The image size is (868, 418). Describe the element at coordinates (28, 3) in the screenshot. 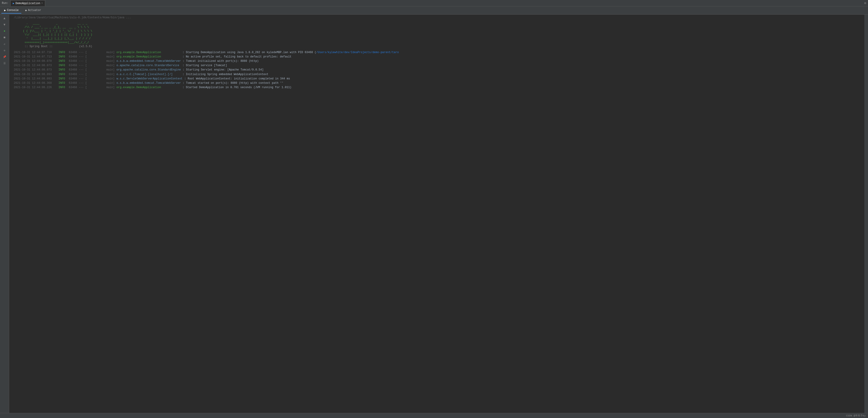

I see `tab-name-label: DemoApplication` at that location.